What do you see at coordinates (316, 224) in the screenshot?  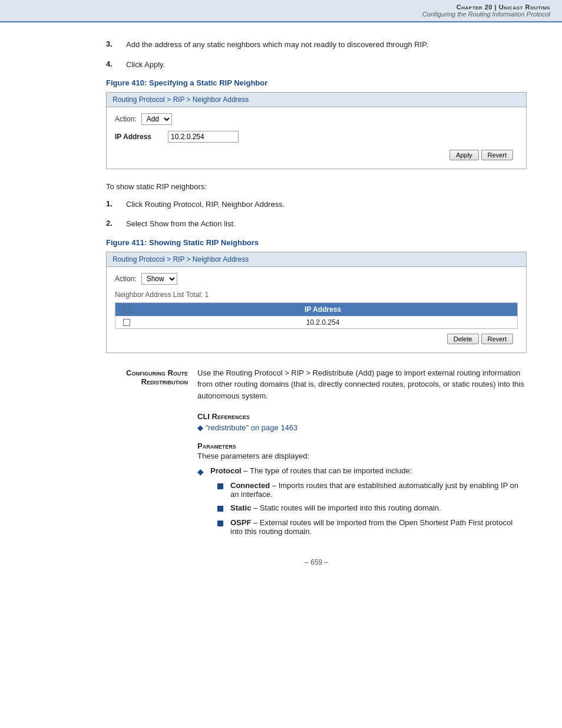 I see `show-step-2: 2. Select Show from the Action list.` at bounding box center [316, 224].